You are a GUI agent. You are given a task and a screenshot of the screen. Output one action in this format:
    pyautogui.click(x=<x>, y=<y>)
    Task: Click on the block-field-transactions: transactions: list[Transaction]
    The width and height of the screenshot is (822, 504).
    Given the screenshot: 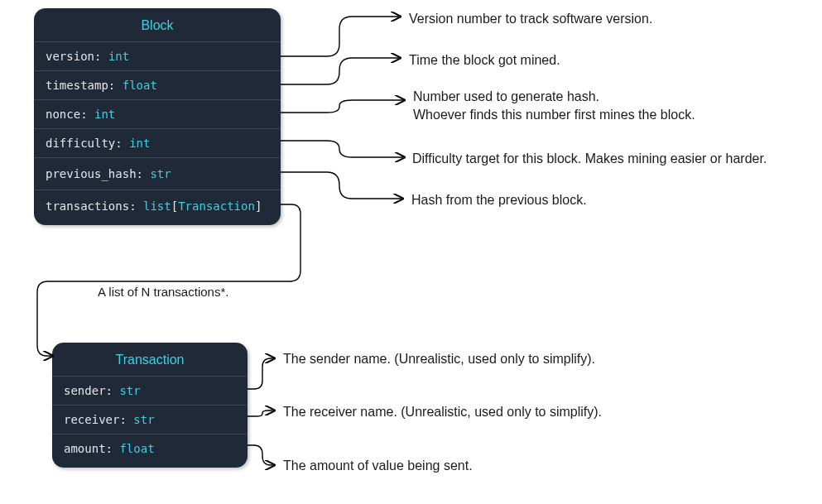 What is the action you would take?
    pyautogui.click(x=157, y=205)
    